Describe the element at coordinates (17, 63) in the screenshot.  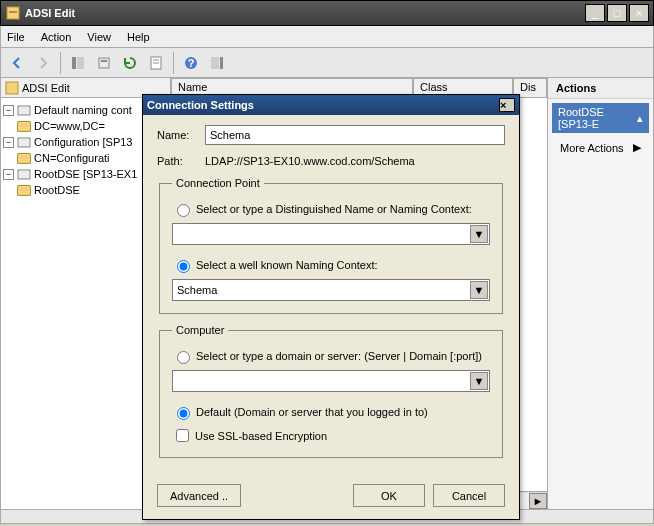
I see `back-button` at that location.